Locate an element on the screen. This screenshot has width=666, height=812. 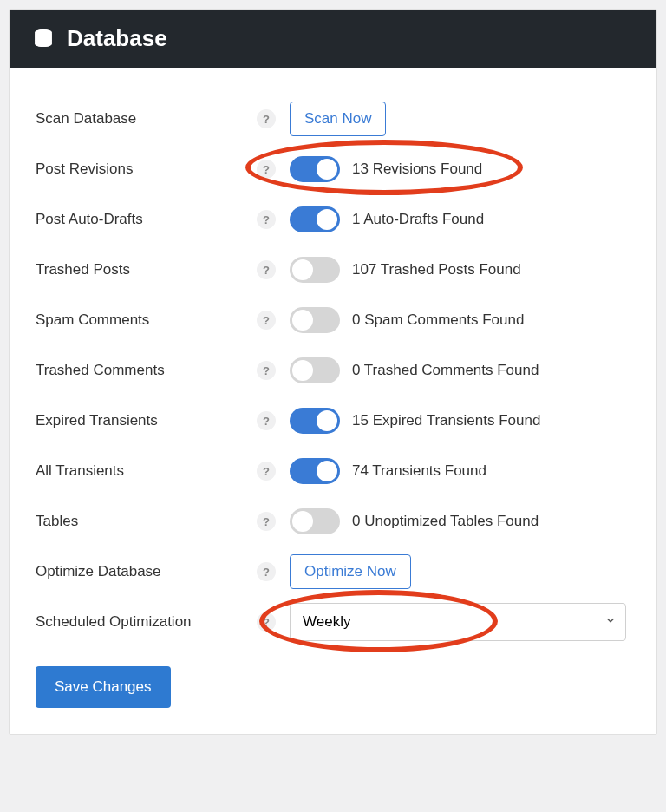
row-spam-comments: Spam Comments ? 0 Spam Comments Found is located at coordinates (333, 320).